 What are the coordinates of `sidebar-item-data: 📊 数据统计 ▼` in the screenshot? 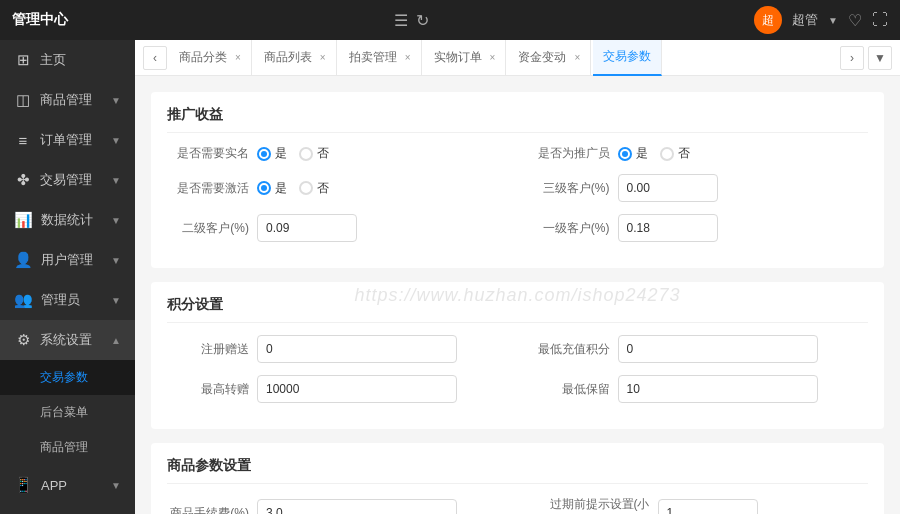 It's located at (68, 220).